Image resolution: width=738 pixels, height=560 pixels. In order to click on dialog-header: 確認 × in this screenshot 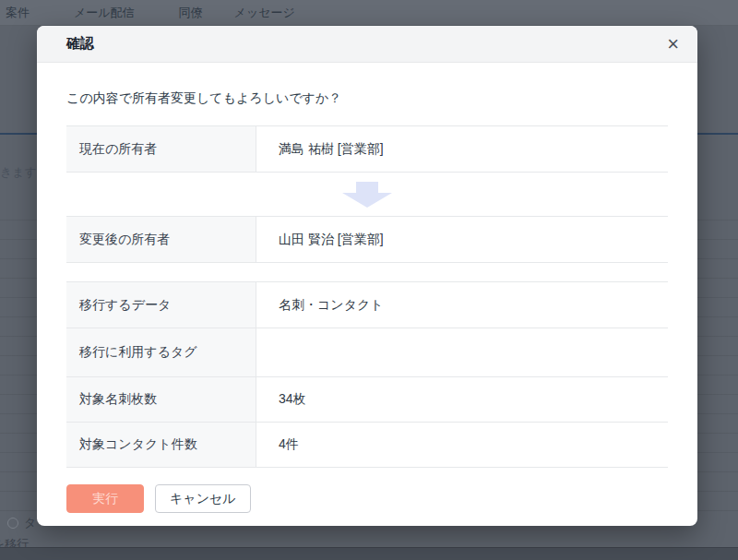, I will do `click(367, 44)`.